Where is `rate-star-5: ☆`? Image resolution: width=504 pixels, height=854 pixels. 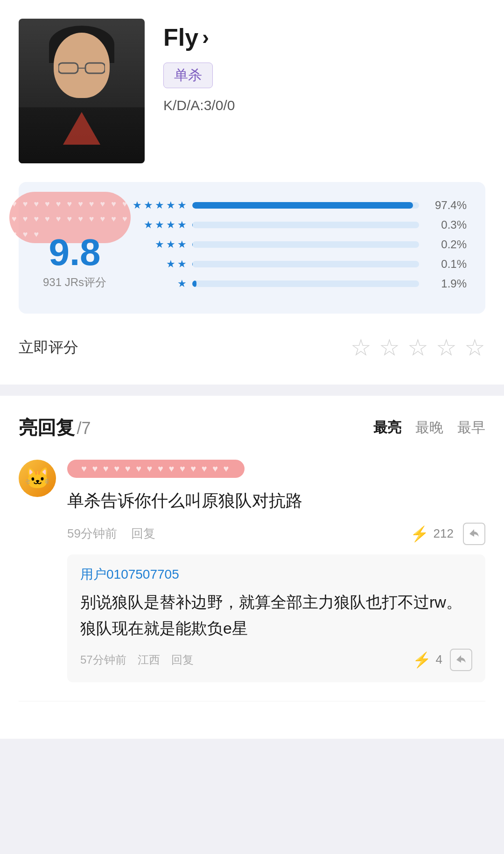 rate-star-5: ☆ is located at coordinates (475, 348).